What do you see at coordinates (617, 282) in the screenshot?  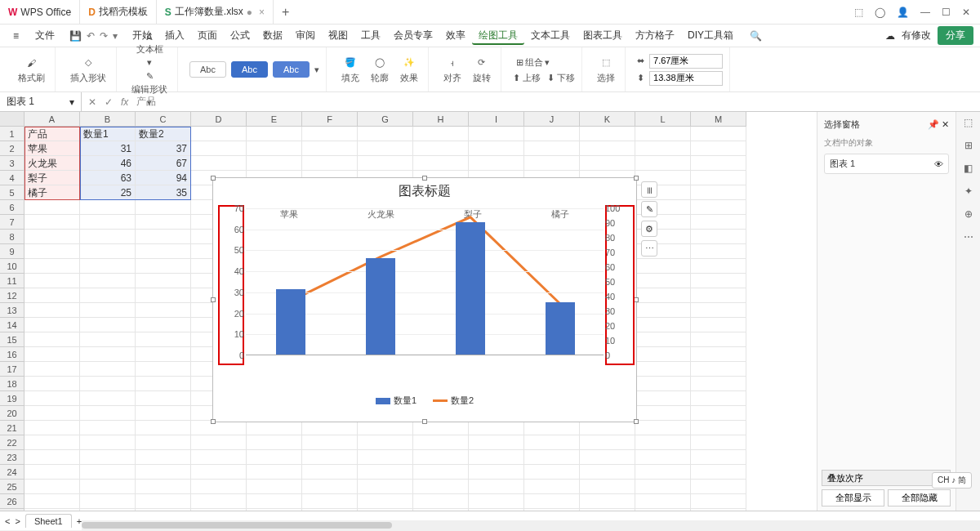 I see `y-axis-right: 0102030405060708090100` at bounding box center [617, 282].